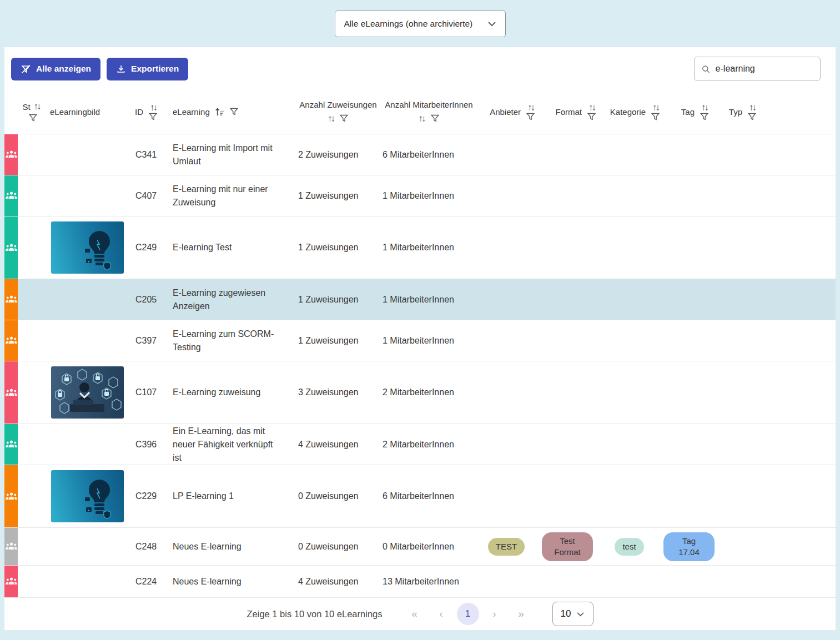 The width and height of the screenshot is (840, 640). I want to click on table-header: St ↑↓ eLearningbild ID ↑↓ eLearning Anza…, so click(420, 112).